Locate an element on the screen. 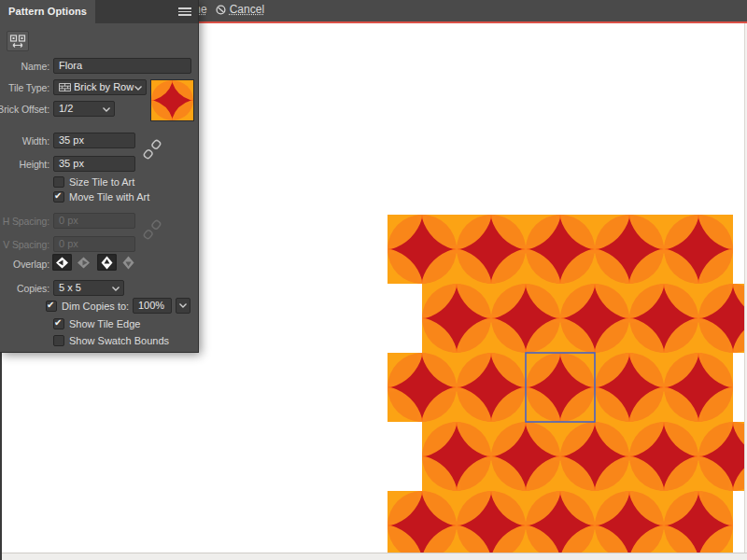 Image resolution: width=747 pixels, height=560 pixels. dim-copies-checkbox: ✔ is located at coordinates (51, 306).